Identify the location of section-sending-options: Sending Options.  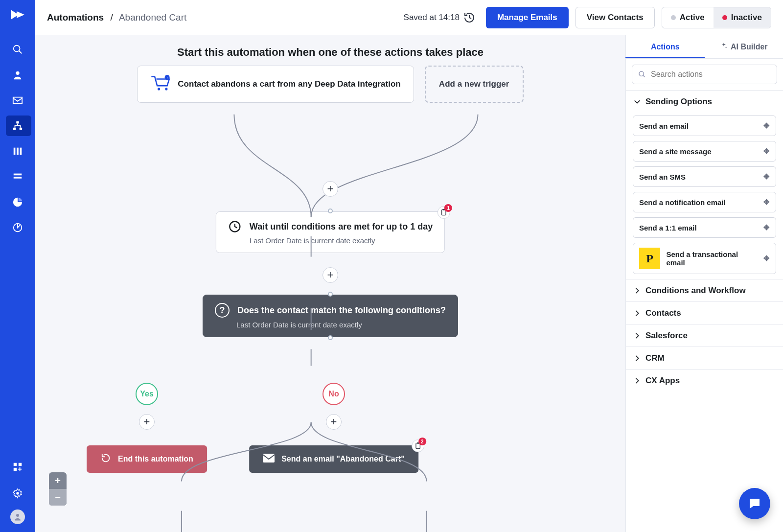
(705, 101).